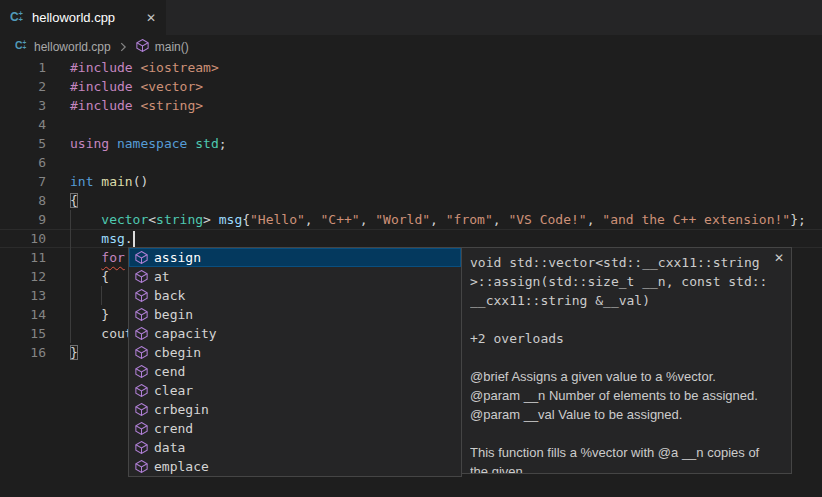  I want to click on docs-line: void std::vector<std::__cxx11::string, so click(626, 262).